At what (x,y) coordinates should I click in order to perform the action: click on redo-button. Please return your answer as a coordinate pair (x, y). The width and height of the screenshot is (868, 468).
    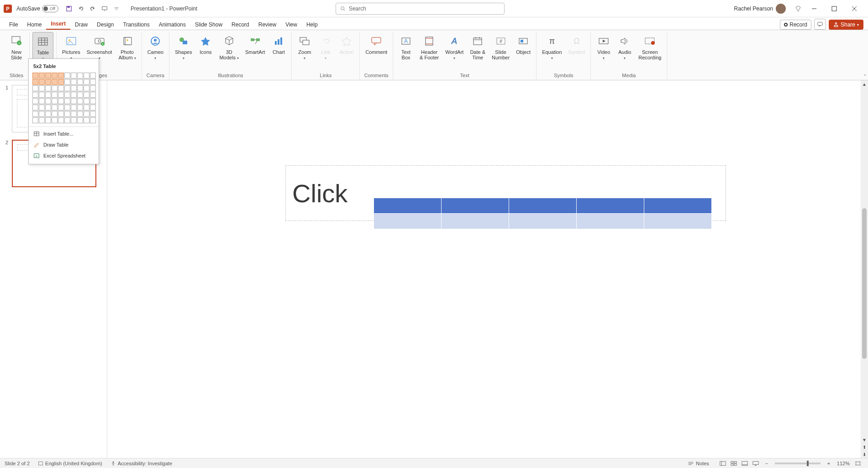
    Looking at the image, I should click on (93, 9).